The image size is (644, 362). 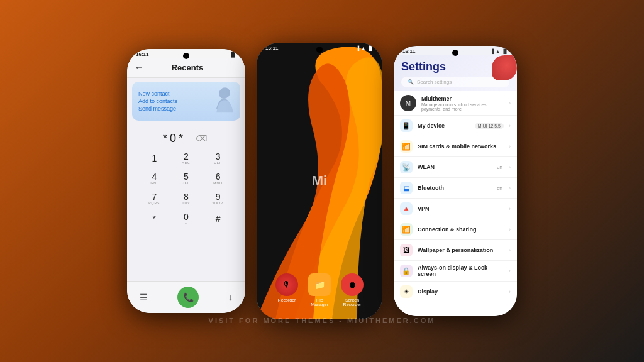 I want to click on red-blob-decoration, so click(x=504, y=68).